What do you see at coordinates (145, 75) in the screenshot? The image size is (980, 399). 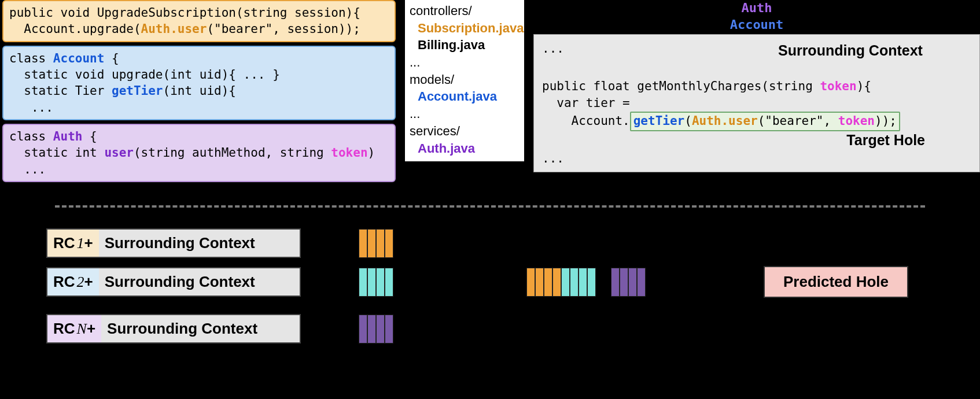 I see `code-line: static void upgrade(int uid){ ... }` at bounding box center [145, 75].